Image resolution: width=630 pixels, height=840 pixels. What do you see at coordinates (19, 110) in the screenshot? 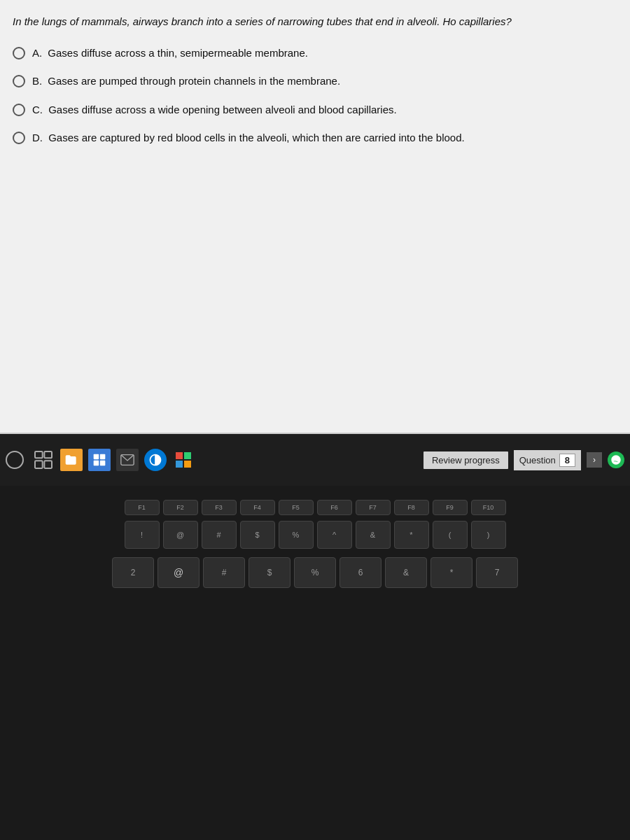
I see `radio-c` at bounding box center [19, 110].